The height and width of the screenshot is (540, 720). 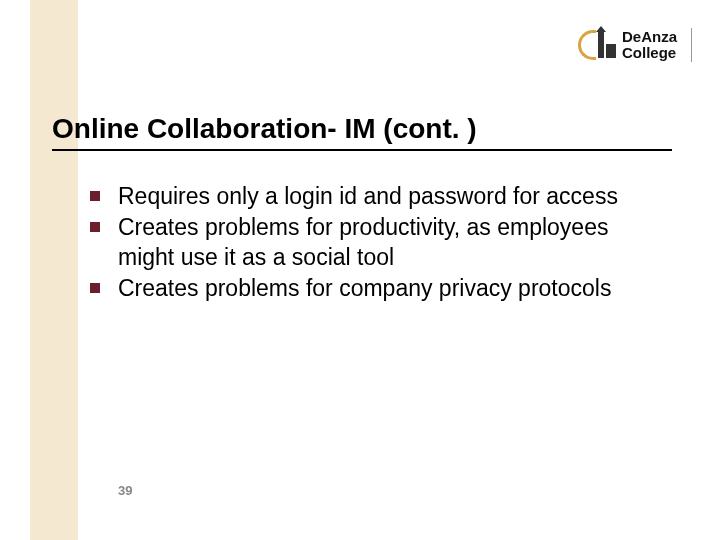 What do you see at coordinates (607, 45) in the screenshot?
I see `logo-building-icon` at bounding box center [607, 45].